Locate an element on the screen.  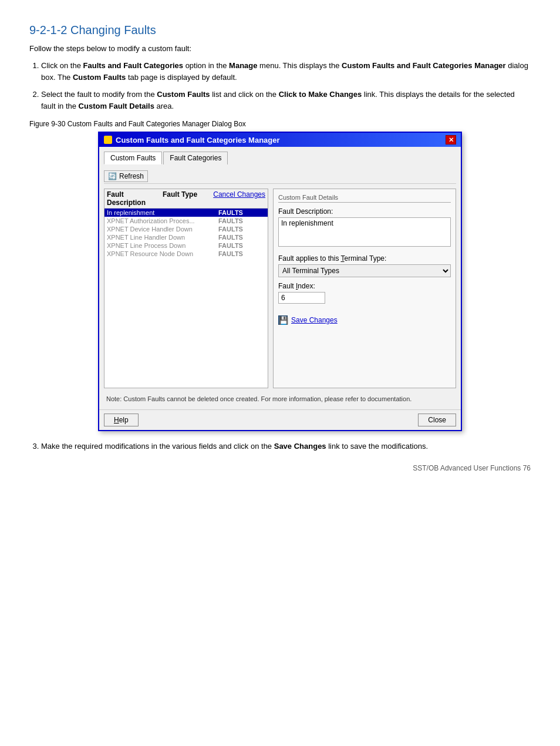
cancel-changes-link: Cancel Changes is located at coordinates (237, 199).